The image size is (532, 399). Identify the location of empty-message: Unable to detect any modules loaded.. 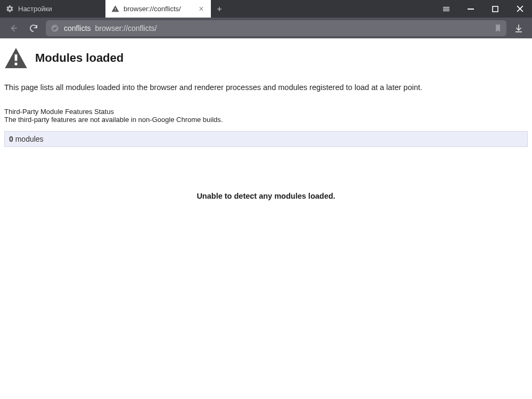
(266, 196).